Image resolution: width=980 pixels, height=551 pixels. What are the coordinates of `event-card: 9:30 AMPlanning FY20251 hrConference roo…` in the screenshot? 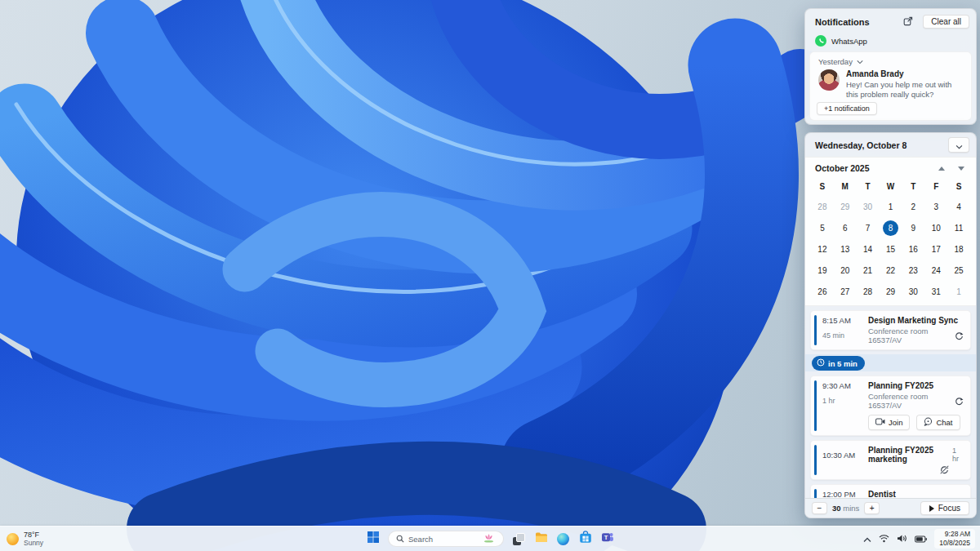 It's located at (890, 406).